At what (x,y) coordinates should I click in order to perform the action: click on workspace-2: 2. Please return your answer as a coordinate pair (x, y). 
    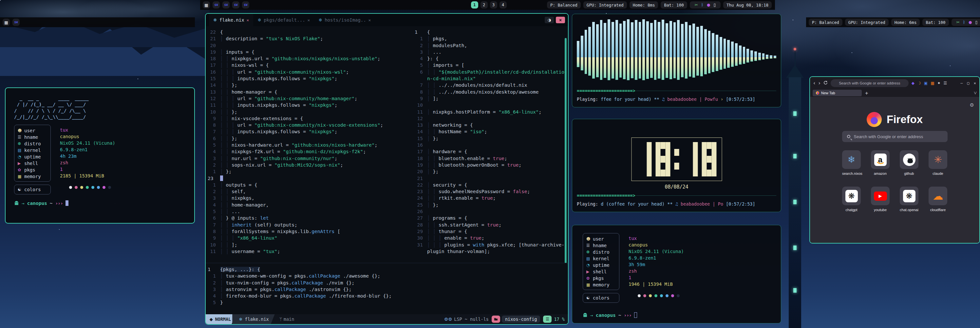
    Looking at the image, I should click on (484, 5).